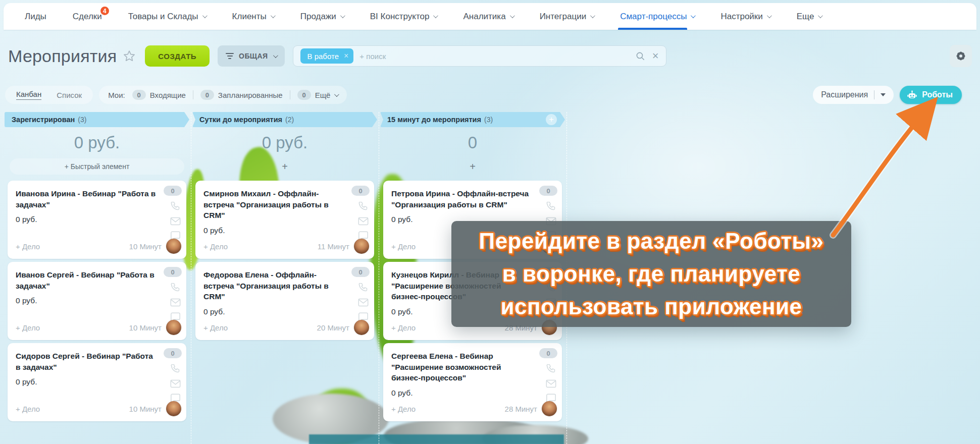 The height and width of the screenshot is (444, 980). What do you see at coordinates (285, 220) in the screenshot?
I see `kanban-card: Смирнов Михаил - Оффлайн-встреча "Органи…` at bounding box center [285, 220].